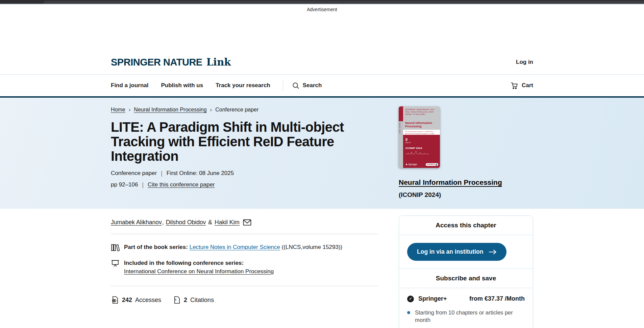 The height and width of the screenshot is (328, 644). I want to click on cover-bottom-panel: 8 Part VII ICONIP 2024 ♞ Springer MOREME…, so click(422, 151).